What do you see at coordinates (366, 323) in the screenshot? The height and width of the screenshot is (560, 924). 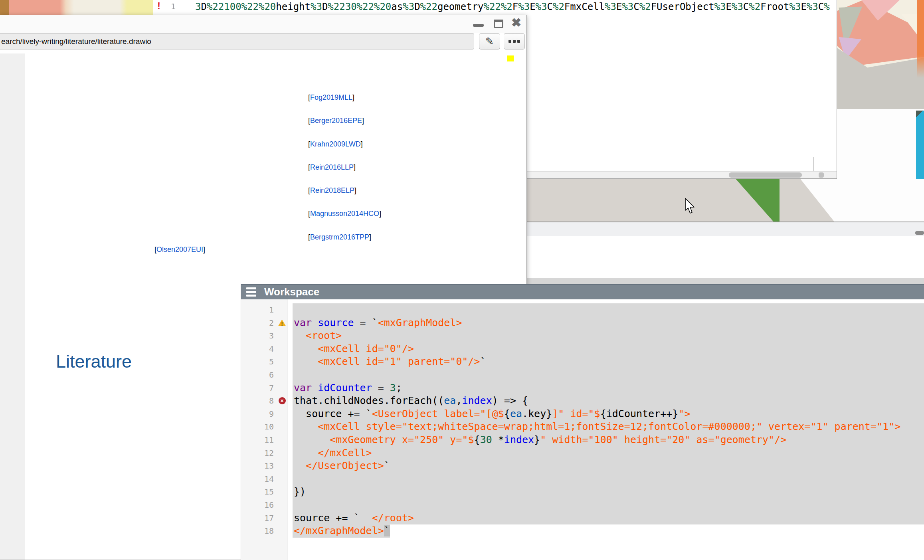 I see `code-token: = `` at bounding box center [366, 323].